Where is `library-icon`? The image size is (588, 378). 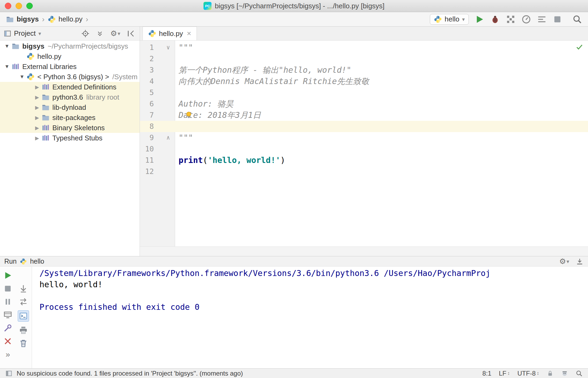 library-icon is located at coordinates (46, 128).